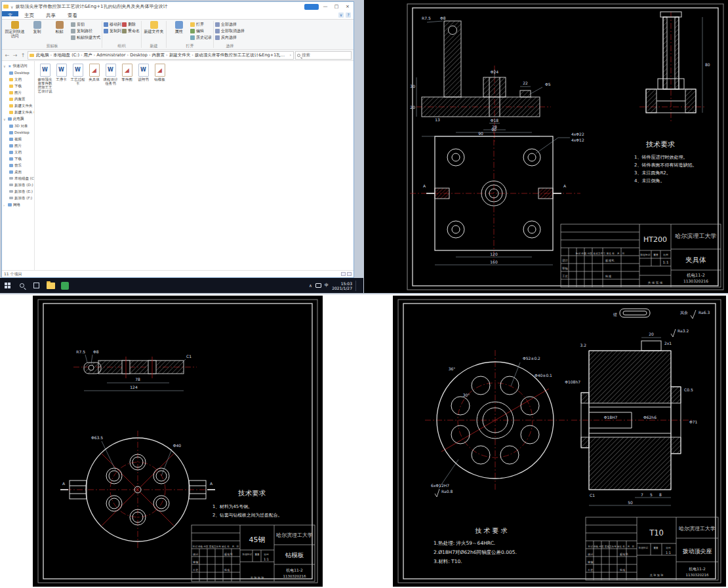 The width and height of the screenshot is (728, 588). Describe the element at coordinates (131, 31) in the screenshot. I see `rename-button: 重命名` at that location.